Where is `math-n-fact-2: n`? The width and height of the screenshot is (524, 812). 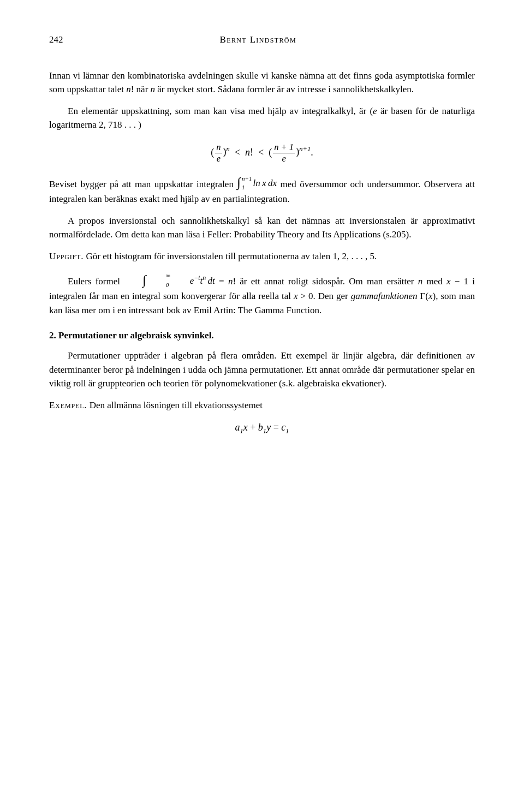 math-n-fact-2: n is located at coordinates (230, 282).